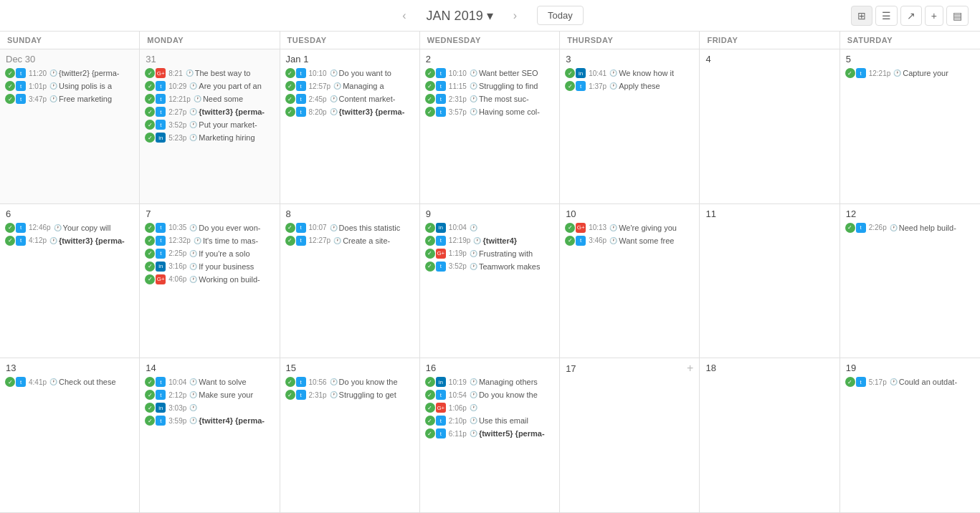 The width and height of the screenshot is (980, 513). I want to click on event-time: 2:25p, so click(178, 254).